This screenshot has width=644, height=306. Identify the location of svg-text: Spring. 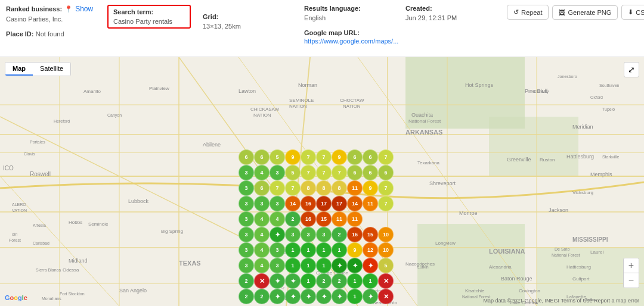
(377, 291).